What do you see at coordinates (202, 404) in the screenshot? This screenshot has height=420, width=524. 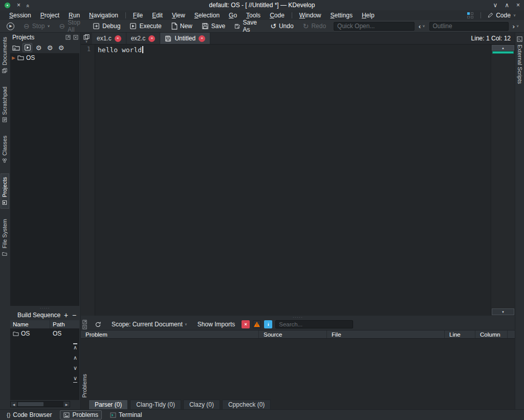 I see `tab-clazy: Clazy (0)` at bounding box center [202, 404].